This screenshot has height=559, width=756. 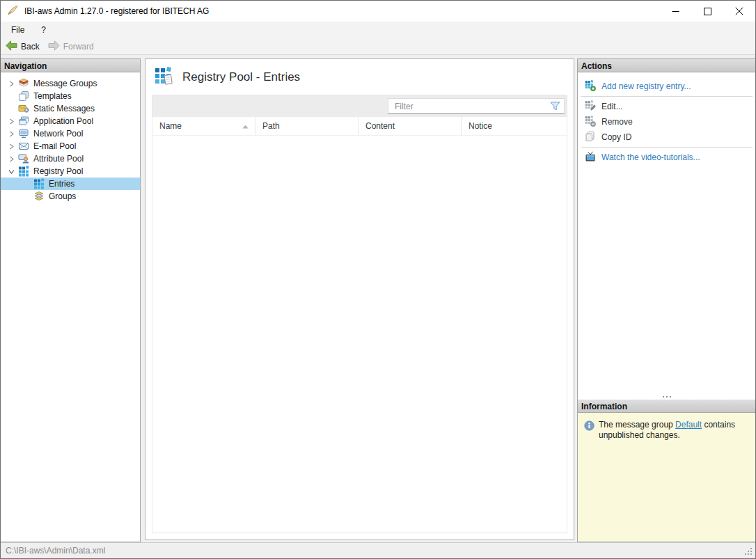 I want to click on actions-panel-header: Actions, so click(x=667, y=65).